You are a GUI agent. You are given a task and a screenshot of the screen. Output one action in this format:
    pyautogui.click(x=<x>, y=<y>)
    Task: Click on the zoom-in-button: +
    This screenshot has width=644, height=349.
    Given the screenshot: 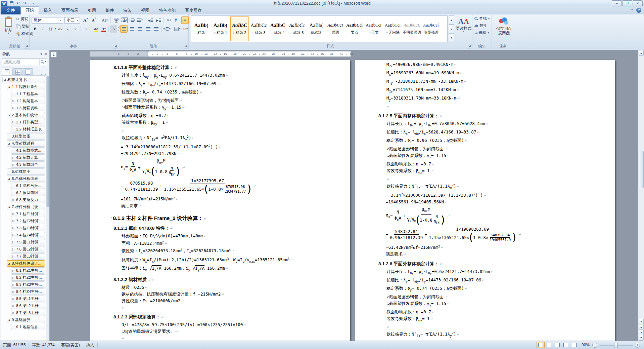 What is the action you would take?
    pyautogui.click(x=637, y=345)
    